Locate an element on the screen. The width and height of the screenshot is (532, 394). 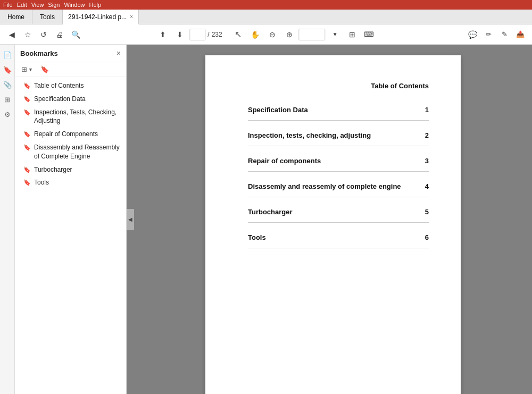
rail-attachment-icon: 📎 is located at coordinates (7, 85).